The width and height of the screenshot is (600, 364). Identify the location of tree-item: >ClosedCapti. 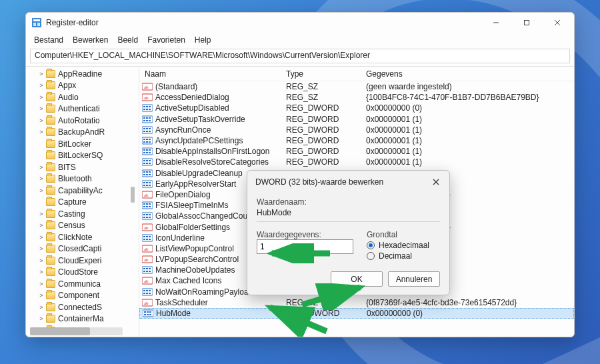
(83, 249).